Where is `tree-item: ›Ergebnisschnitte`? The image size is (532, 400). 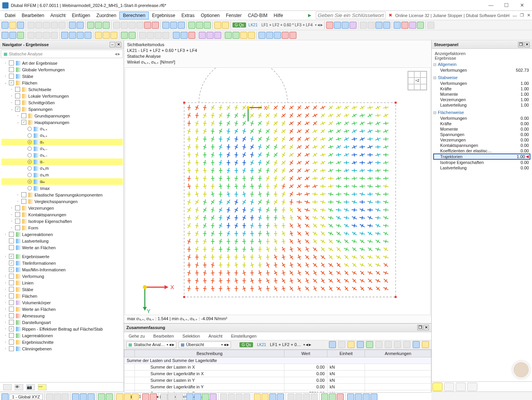 tree-item: ›Ergebnisschnitte is located at coordinates (62, 342).